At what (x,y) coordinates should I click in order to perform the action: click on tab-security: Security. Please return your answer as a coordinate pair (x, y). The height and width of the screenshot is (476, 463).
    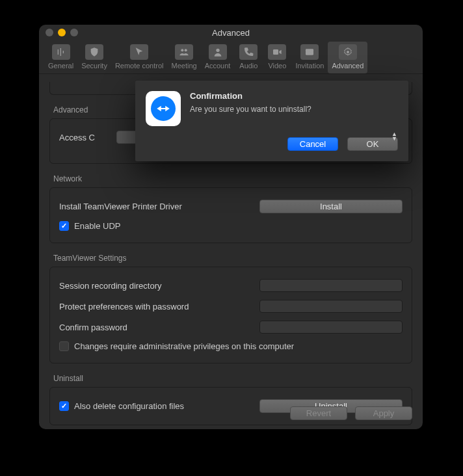
    Looking at the image, I should click on (94, 57).